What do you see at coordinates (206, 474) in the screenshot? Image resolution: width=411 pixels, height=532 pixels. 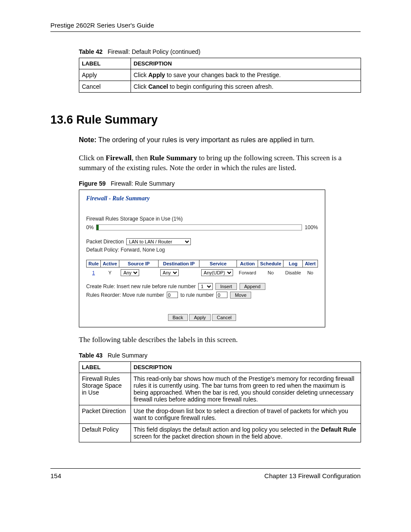 I see `page-footer: 154 Chapter 13 Firewall Configuration` at bounding box center [206, 474].